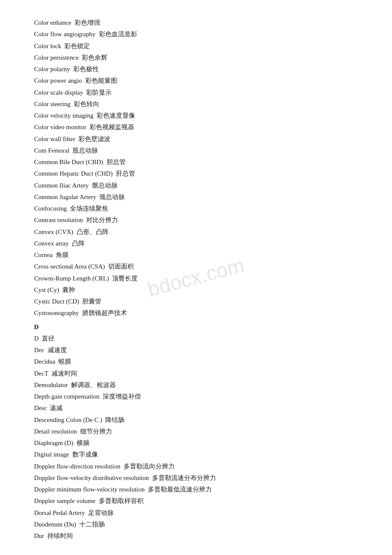 This screenshot has height=555, width=392. What do you see at coordinates (196, 524) in the screenshot?
I see `list-item: Duodenum (Du) 十二指肠` at bounding box center [196, 524].